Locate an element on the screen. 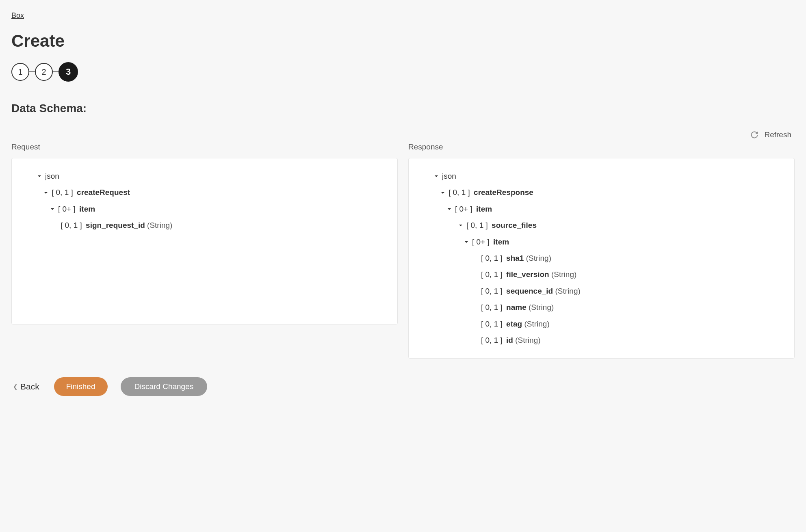  section-title: Data Schema: is located at coordinates (403, 108).